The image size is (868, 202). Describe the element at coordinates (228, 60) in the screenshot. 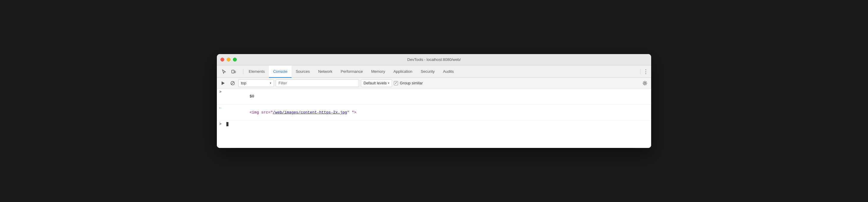

I see `traffic-lights` at that location.